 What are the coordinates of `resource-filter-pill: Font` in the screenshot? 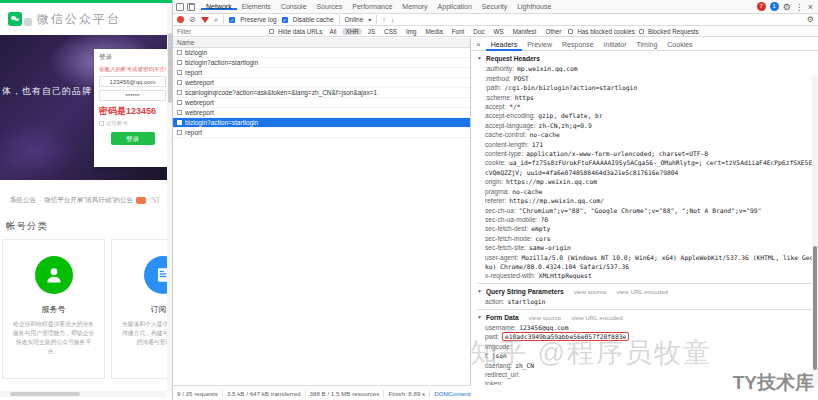 It's located at (458, 32).